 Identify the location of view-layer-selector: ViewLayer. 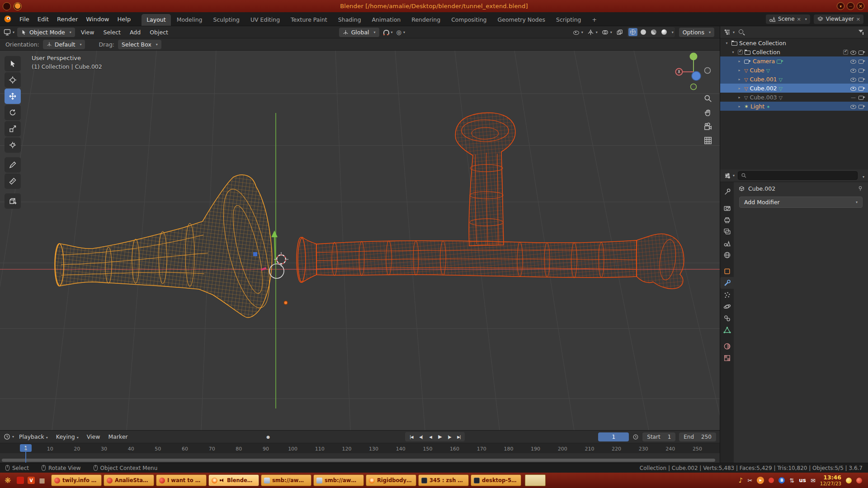
(839, 19).